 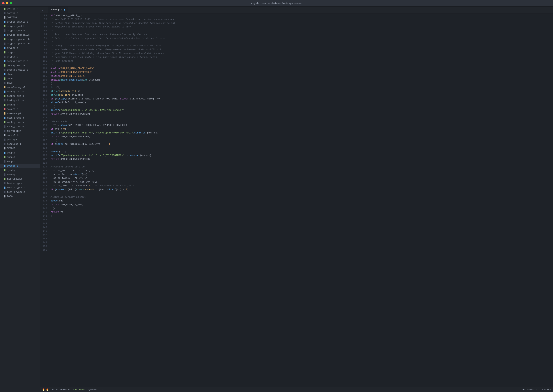 What do you see at coordinates (20, 109) in the screenshot?
I see `sidebar-item-makefile: Makefile` at bounding box center [20, 109].